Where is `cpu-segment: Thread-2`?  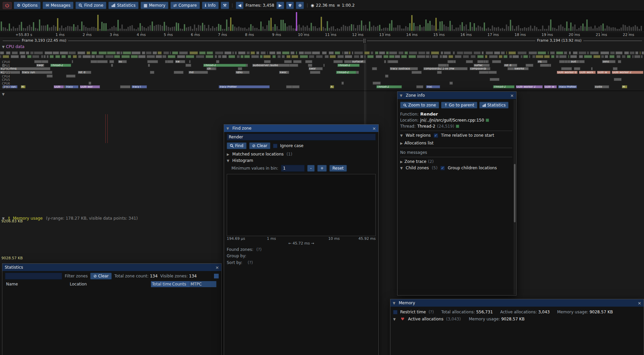 cpu-segment: Thread-2 is located at coordinates (61, 65).